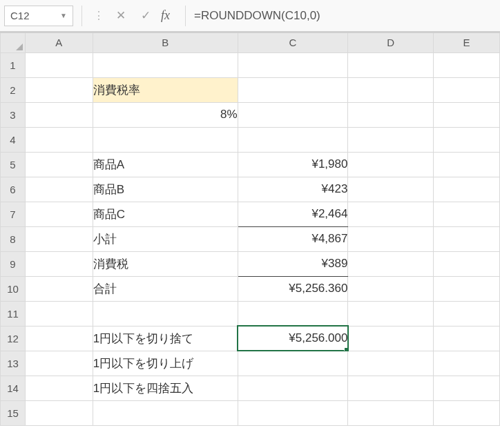  What do you see at coordinates (59, 363) in the screenshot?
I see `cell-A13` at bounding box center [59, 363].